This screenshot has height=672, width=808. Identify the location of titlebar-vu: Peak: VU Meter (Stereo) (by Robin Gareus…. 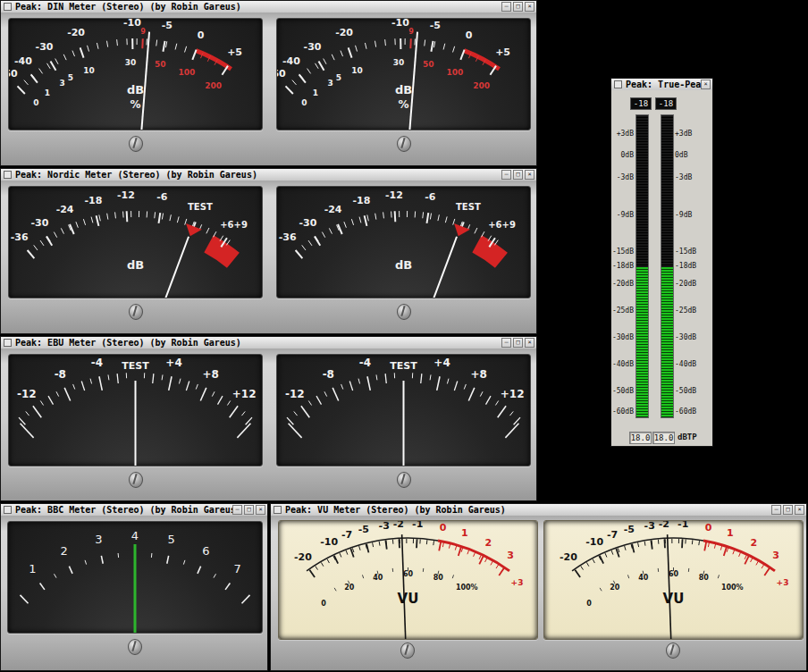
(538, 510).